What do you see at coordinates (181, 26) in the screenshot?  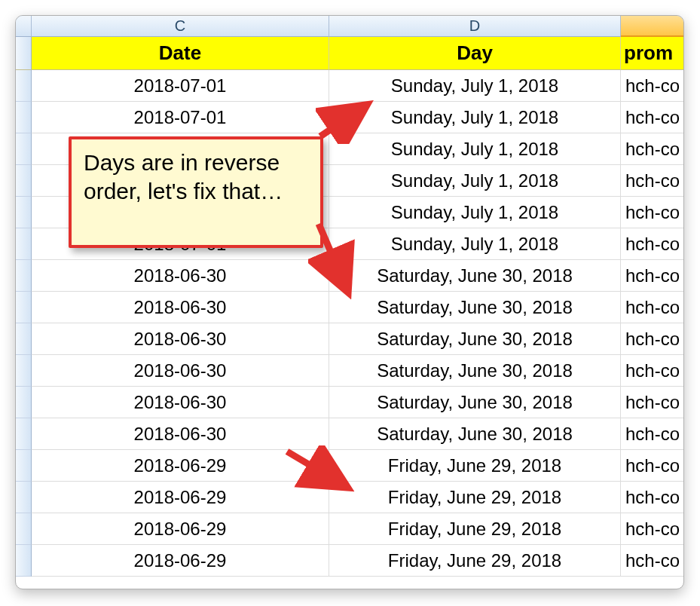 I see `column-header-c: C` at bounding box center [181, 26].